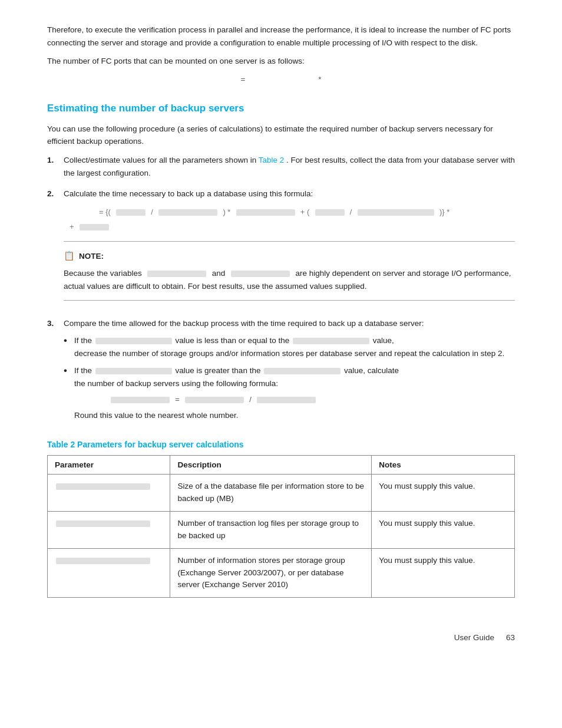 The image size is (562, 728). What do you see at coordinates (281, 136) in the screenshot?
I see `section-intro: You can use the following procedure (a s…` at bounding box center [281, 136].